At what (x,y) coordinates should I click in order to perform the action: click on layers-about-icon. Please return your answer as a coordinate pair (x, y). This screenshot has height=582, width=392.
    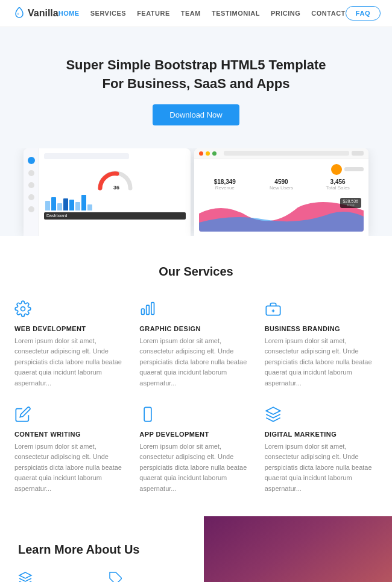
    Looking at the image, I should click on (58, 577).